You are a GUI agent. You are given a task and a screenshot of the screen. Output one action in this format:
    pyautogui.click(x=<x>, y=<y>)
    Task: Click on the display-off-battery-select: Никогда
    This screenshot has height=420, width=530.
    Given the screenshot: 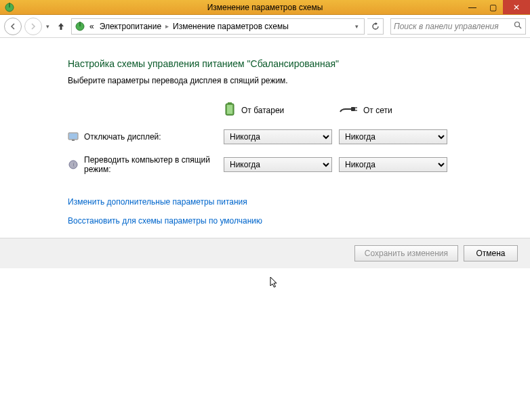 What is the action you would take?
    pyautogui.click(x=278, y=137)
    